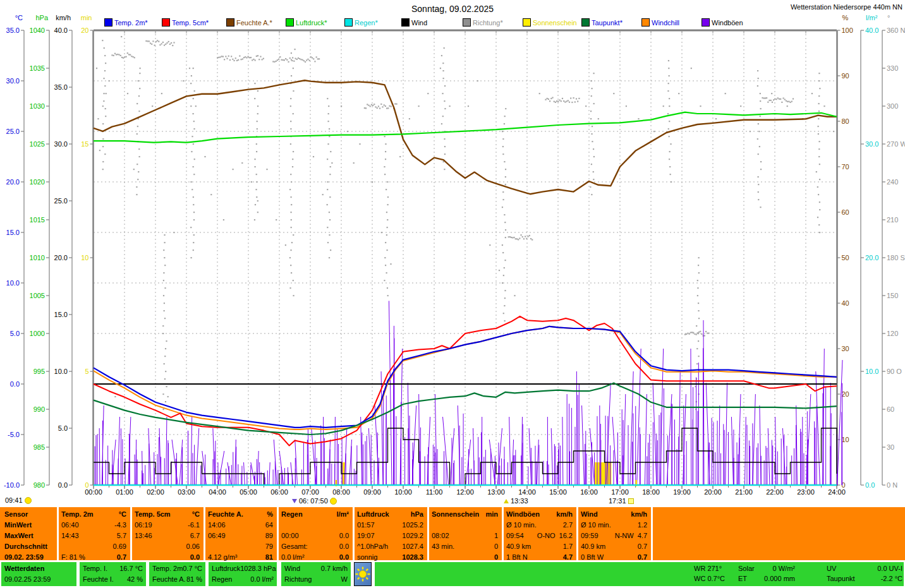  What do you see at coordinates (363, 574) in the screenshot?
I see `weather-symbol-sun-icon` at bounding box center [363, 574].